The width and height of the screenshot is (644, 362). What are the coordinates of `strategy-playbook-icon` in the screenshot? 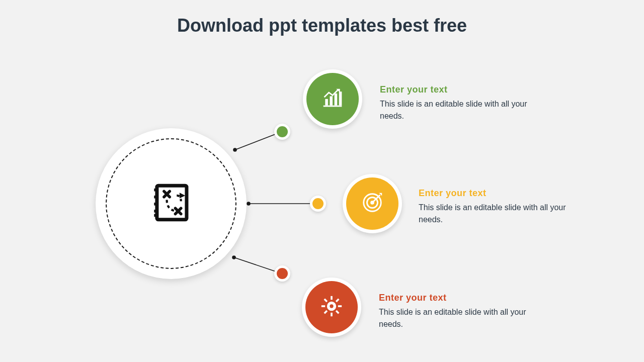 It's located at (171, 204).